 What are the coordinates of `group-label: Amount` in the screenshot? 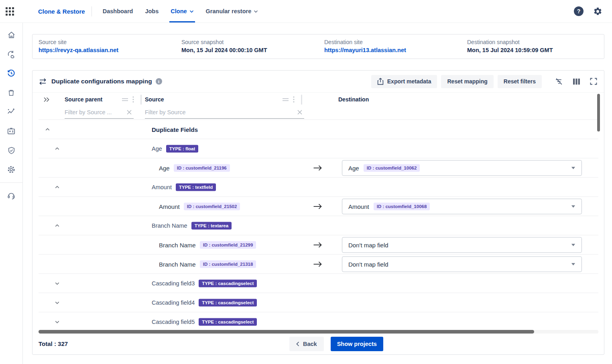 It's located at (162, 187).